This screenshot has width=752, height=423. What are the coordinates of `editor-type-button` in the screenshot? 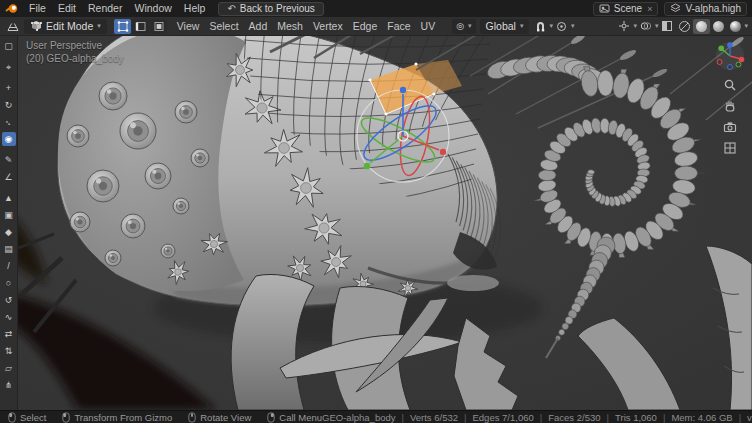 It's located at (13, 26).